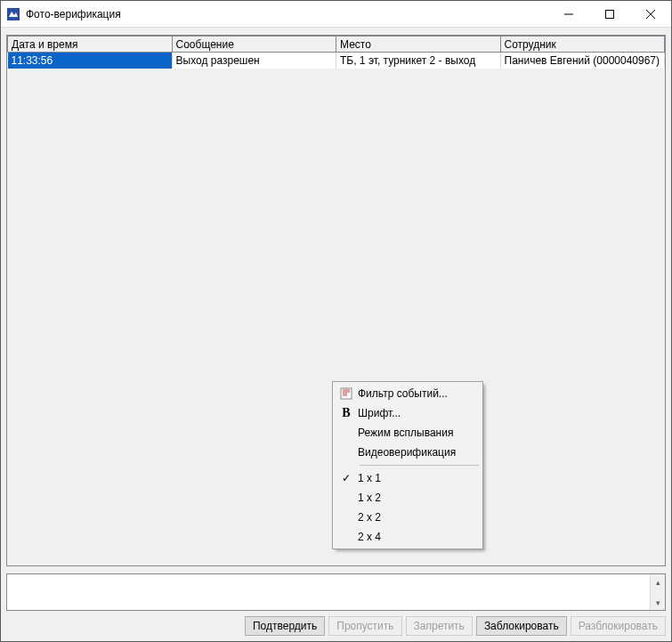 The width and height of the screenshot is (672, 642). Describe the element at coordinates (336, 626) in the screenshot. I see `action-button-row: Подтвердить Пропустить Запретить Заблоки…` at that location.